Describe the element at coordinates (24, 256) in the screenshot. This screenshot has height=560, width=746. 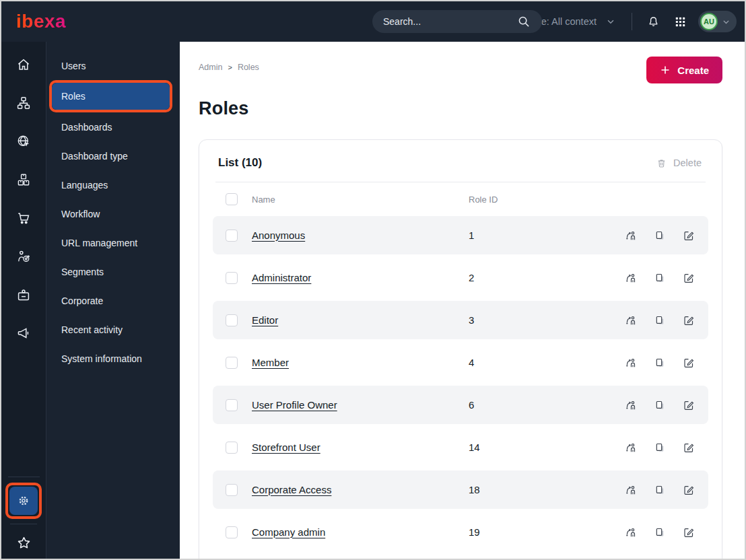
I see `personalization-target-icon` at that location.